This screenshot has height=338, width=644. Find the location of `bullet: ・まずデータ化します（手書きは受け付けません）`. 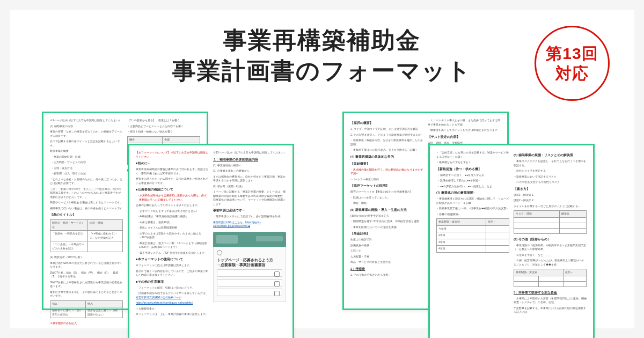

bullet: ・まずデータ化します（手書きは受け付けません） is located at coordinates (172, 211).